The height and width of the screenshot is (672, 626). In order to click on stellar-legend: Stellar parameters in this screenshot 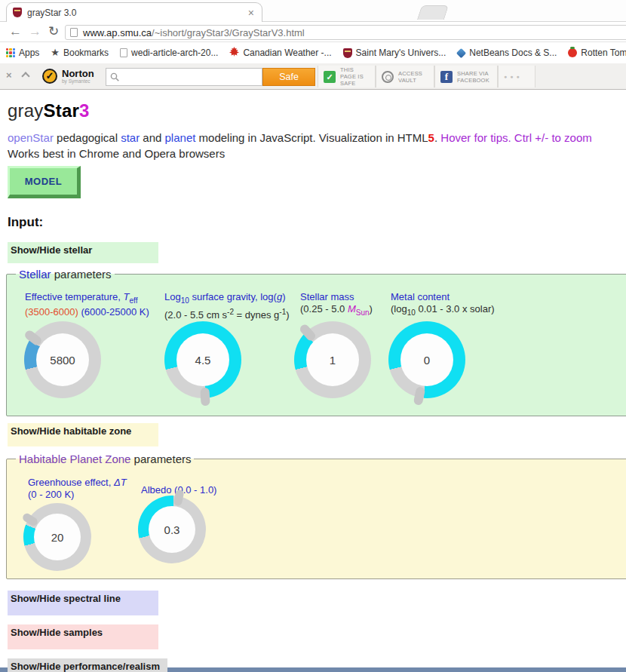, I will do `click(65, 275)`.